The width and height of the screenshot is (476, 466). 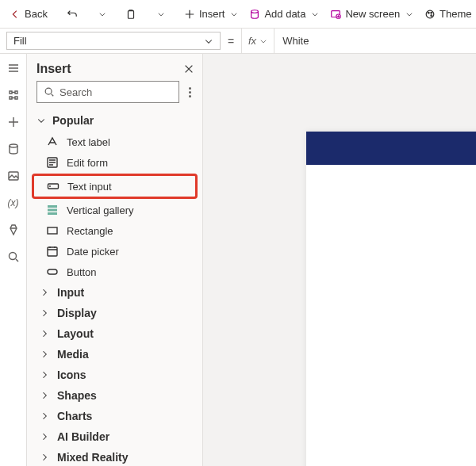 I want to click on cat-input: Input, so click(x=114, y=292).